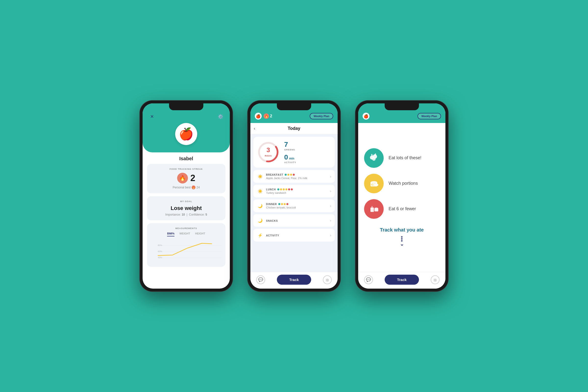 This screenshot has height=392, width=588. What do you see at coordinates (186, 128) in the screenshot?
I see `phone1-header: ✕ ⚙️ 🍎` at bounding box center [186, 128].